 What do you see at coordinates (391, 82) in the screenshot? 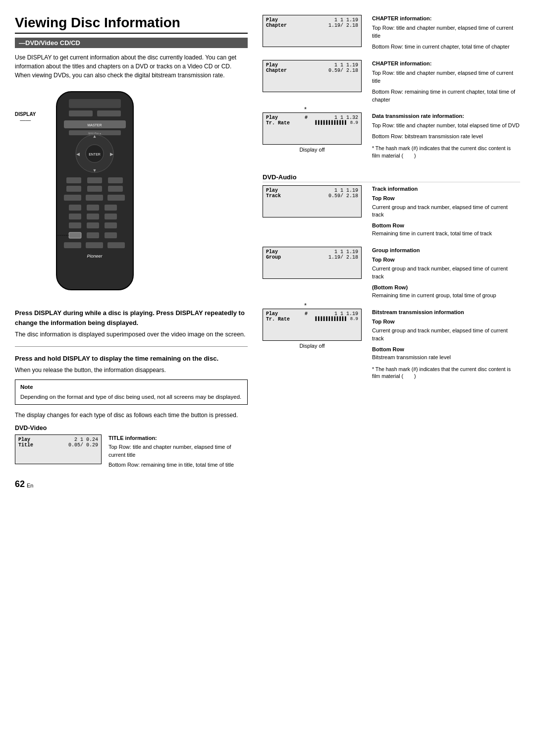
I see `chapter-info2-row: Play 1 1 1.19 Chapter 0.59/ 2.18 CHAPTER…` at bounding box center [391, 82].